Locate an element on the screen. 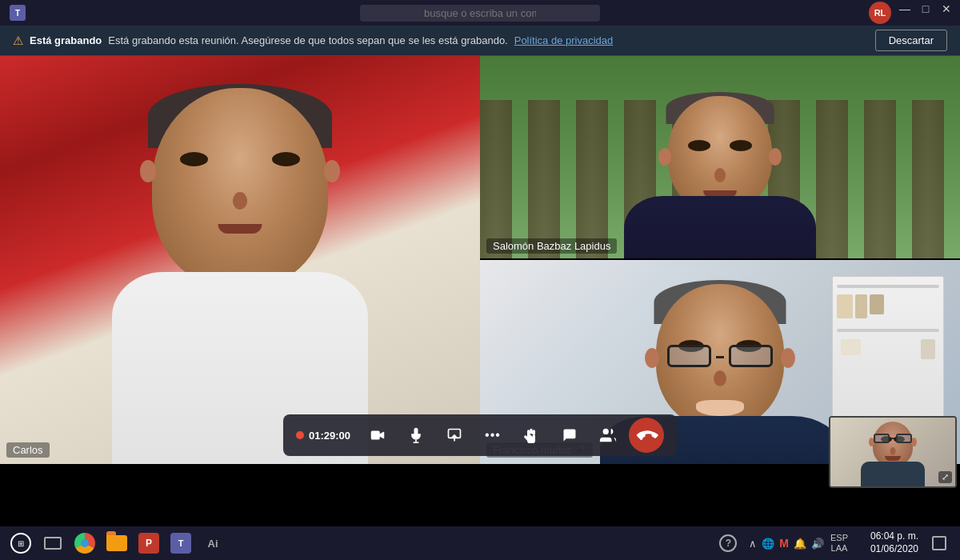  clock: 06:04 p. m. 01/06/2020 is located at coordinates (886, 542).